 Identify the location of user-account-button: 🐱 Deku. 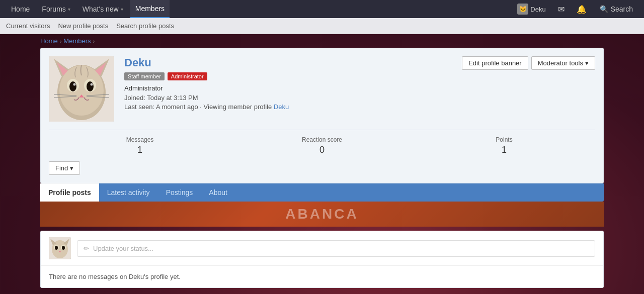
(531, 9).